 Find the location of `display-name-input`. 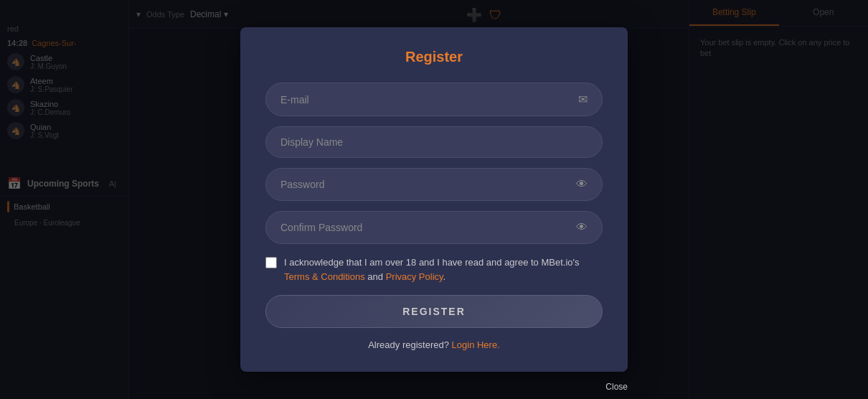

display-name-input is located at coordinates (434, 142).